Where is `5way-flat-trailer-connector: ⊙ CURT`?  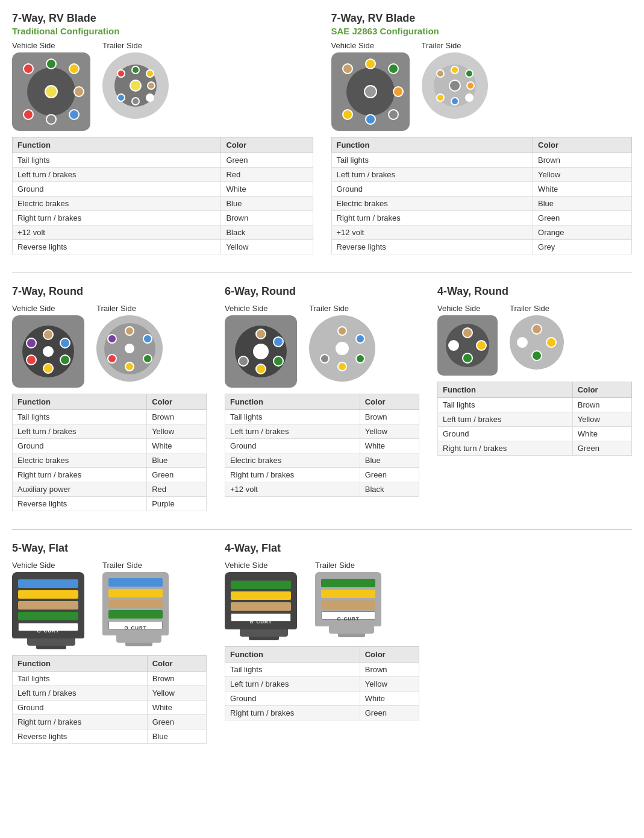 5way-flat-trailer-connector: ⊙ CURT is located at coordinates (136, 604).